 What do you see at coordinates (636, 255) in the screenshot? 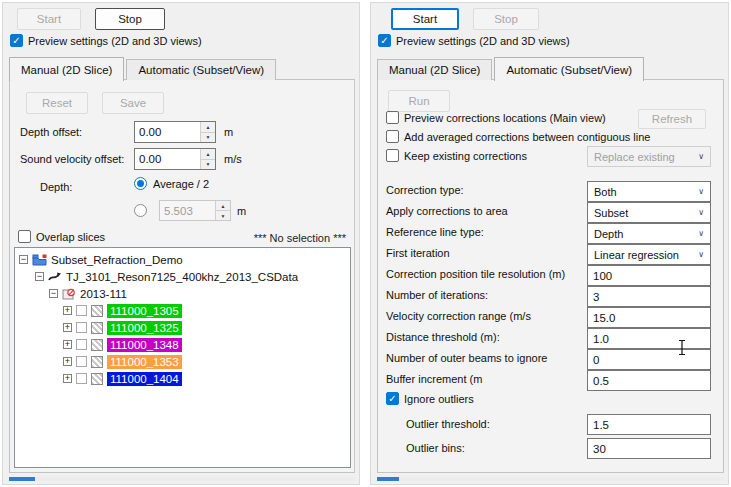
I see `first-iteration-value: Linear regression` at bounding box center [636, 255].